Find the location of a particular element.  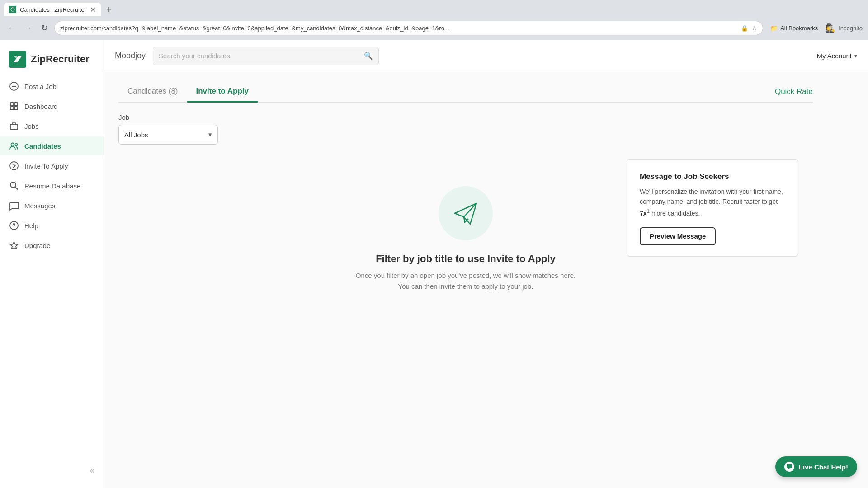

search-input is located at coordinates (259, 56).